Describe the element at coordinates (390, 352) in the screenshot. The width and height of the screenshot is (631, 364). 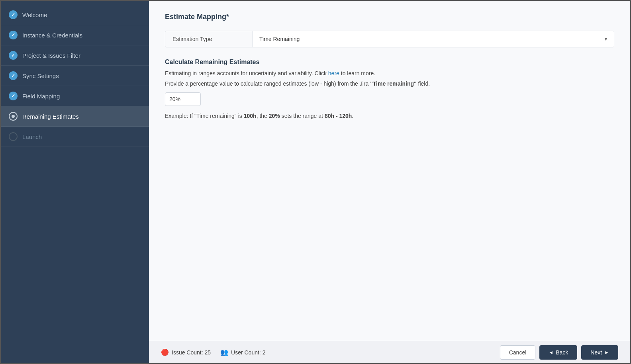
I see `footer: 🔴 Issue Count: 25 👥 User Count: 2 Cancel…` at that location.